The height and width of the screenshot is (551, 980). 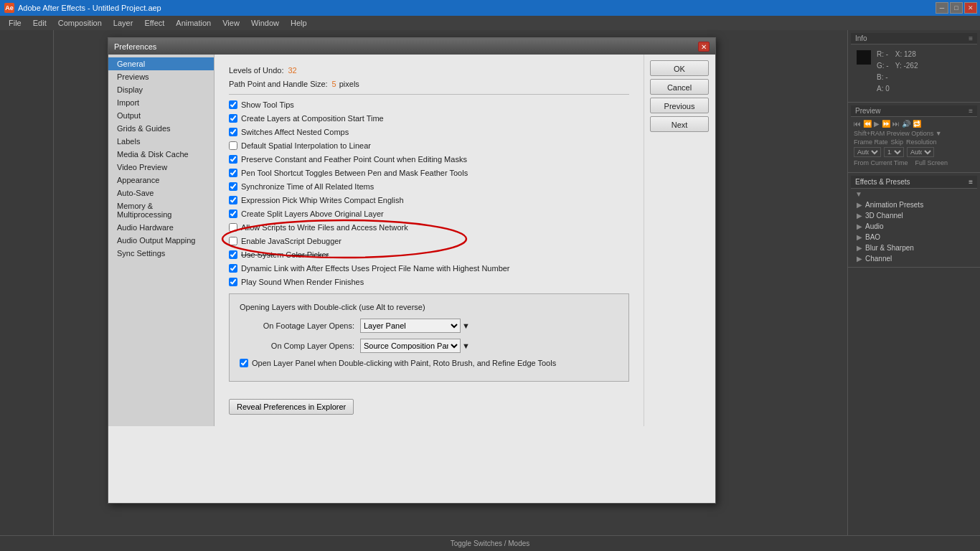 I want to click on footage-layer-dropdown: Layer Panel Footage Panel, so click(x=410, y=326).